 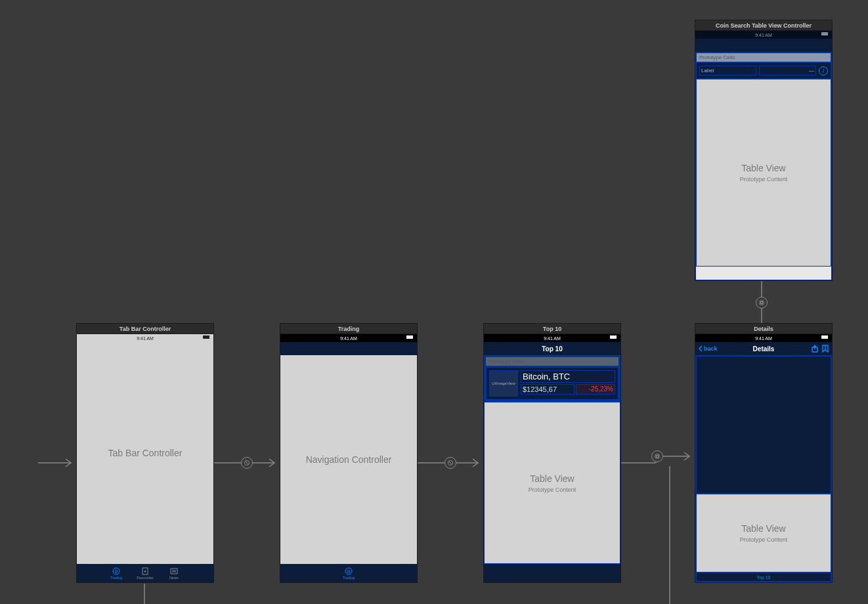 What do you see at coordinates (145, 328) in the screenshot?
I see `scene-title: Tab Bar Controller` at bounding box center [145, 328].